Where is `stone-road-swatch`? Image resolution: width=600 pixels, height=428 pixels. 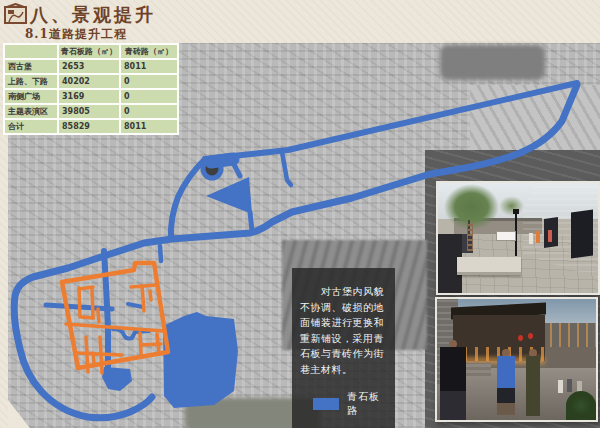
stone-road-swatch is located at coordinates (326, 404).